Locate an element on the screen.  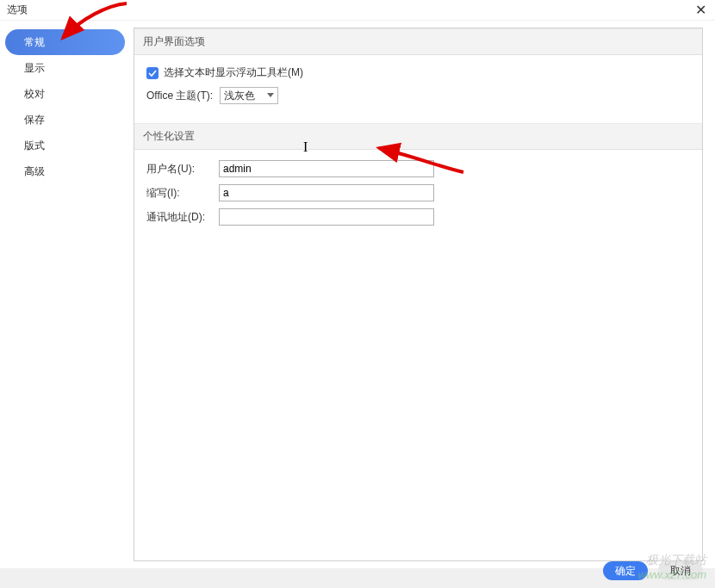
abbr-label: 缩写(I): is located at coordinates (181, 193).